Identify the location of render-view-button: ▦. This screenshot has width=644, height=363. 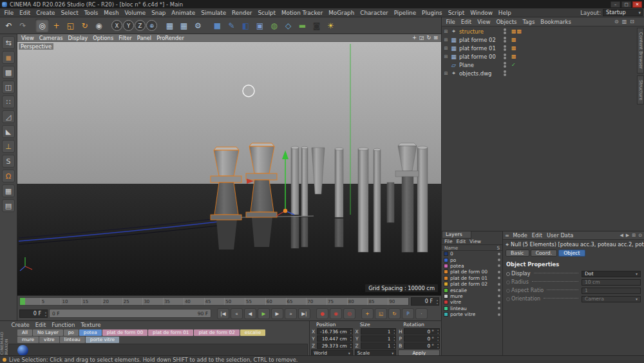
(170, 26).